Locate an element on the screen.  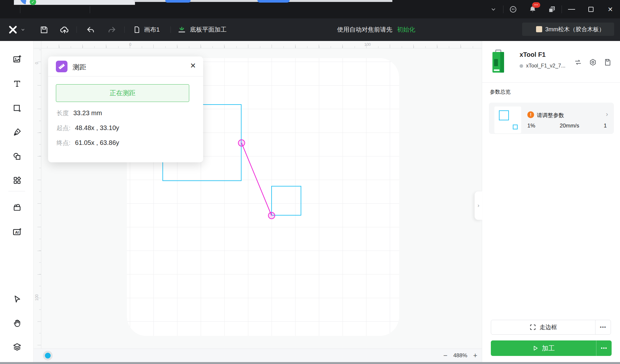
process-more-button: ••• is located at coordinates (604, 348).